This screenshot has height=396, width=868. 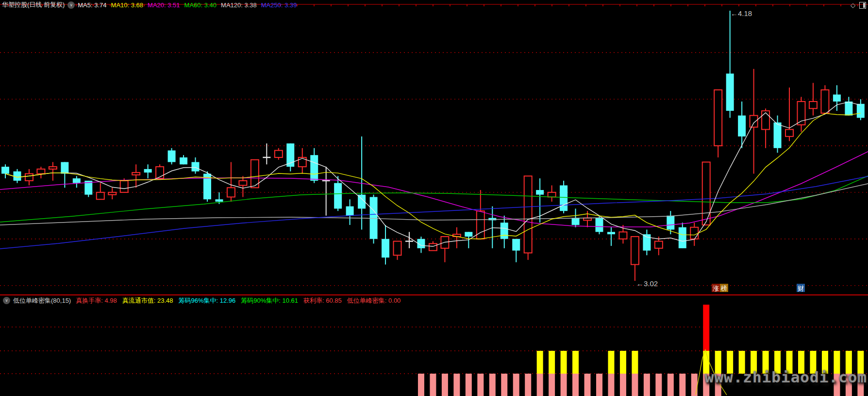 What do you see at coordinates (863, 5) in the screenshot?
I see `panel-layout-icon` at bounding box center [863, 5].